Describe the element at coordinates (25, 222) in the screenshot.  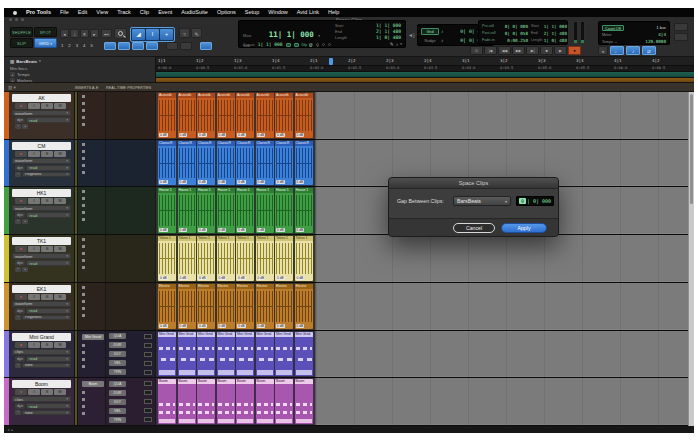
I see `track-mini-icon: ▴` at that location.